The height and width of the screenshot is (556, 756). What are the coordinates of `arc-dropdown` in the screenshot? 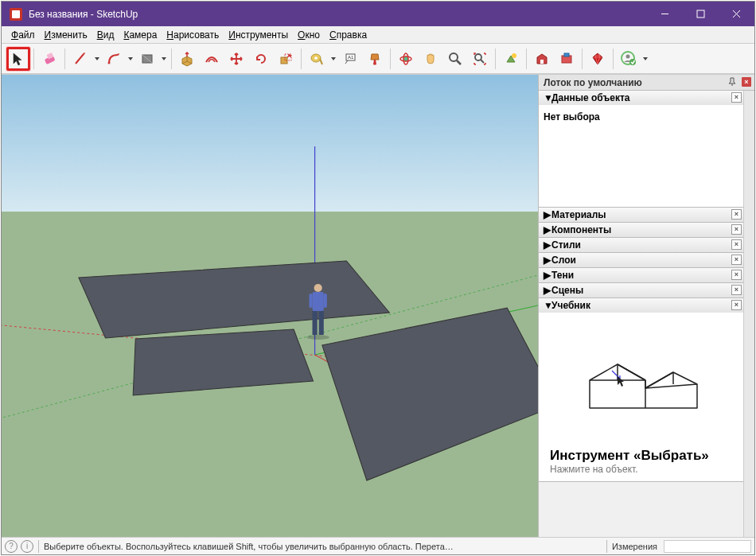 It's located at (131, 59).